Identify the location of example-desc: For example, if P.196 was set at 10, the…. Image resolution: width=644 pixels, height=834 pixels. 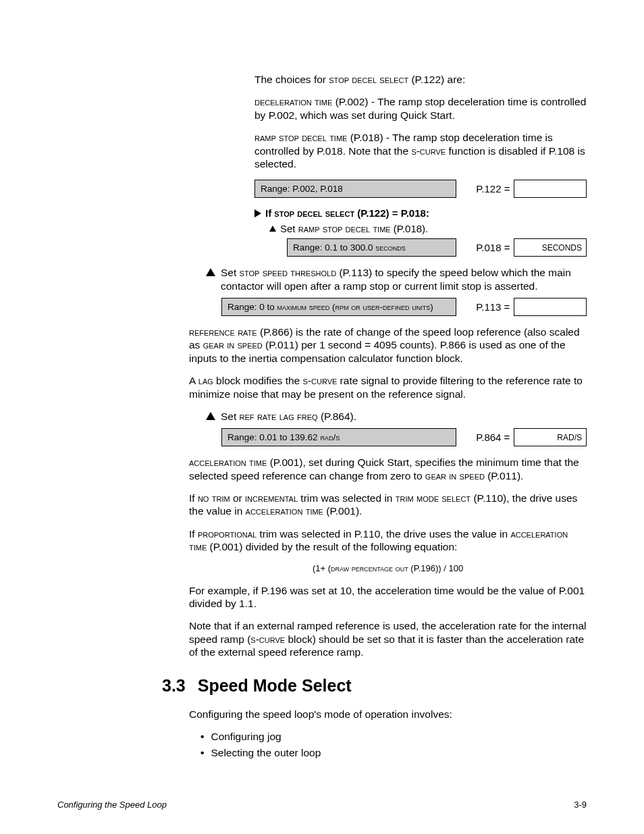
(387, 597).